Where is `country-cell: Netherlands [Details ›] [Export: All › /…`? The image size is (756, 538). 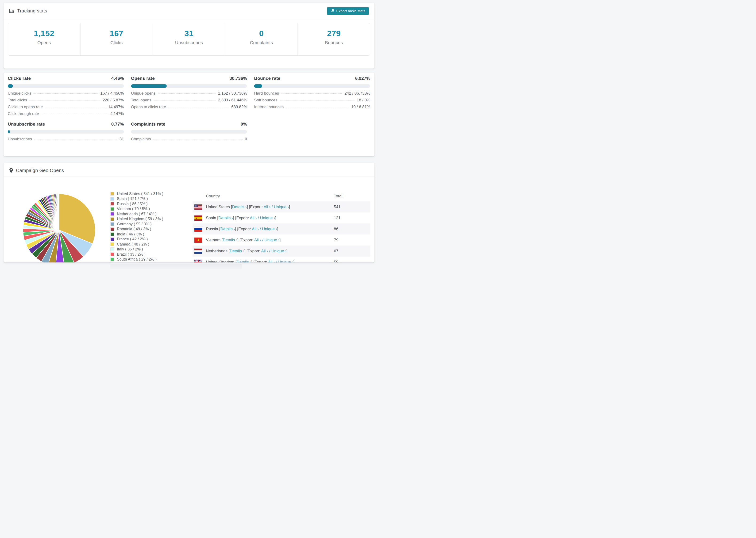 country-cell: Netherlands [Details ›] [Export: All › /… is located at coordinates (270, 251).